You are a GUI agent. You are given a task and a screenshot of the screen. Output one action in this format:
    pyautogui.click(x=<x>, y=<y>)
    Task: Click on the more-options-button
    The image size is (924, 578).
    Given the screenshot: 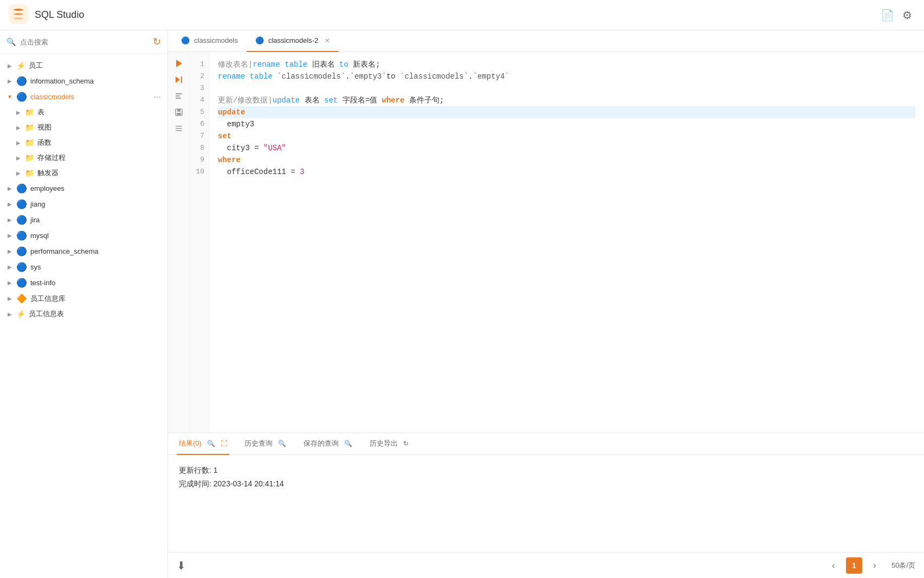 What is the action you would take?
    pyautogui.click(x=179, y=129)
    